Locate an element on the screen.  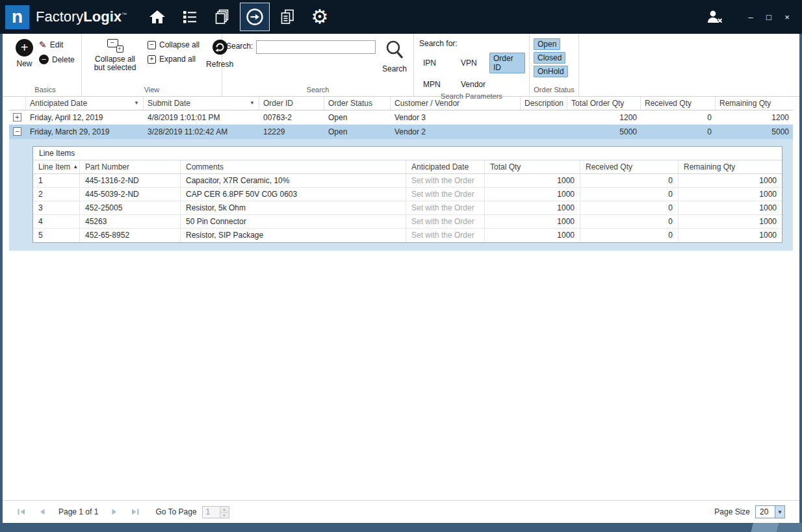
delete-button: − Delete is located at coordinates (57, 60).